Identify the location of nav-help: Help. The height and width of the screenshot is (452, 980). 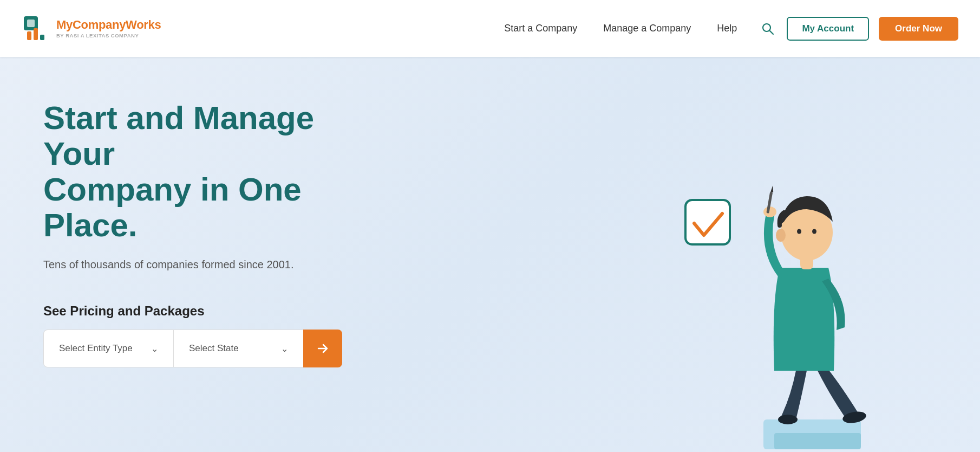
(727, 28).